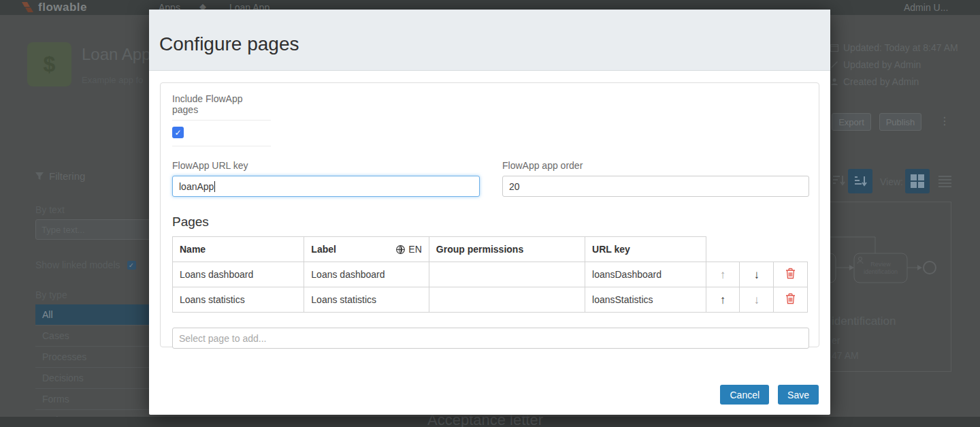 This screenshot has height=427, width=980. Describe the element at coordinates (86, 265) in the screenshot. I see `show-linked-models: Show linked models ✓` at that location.